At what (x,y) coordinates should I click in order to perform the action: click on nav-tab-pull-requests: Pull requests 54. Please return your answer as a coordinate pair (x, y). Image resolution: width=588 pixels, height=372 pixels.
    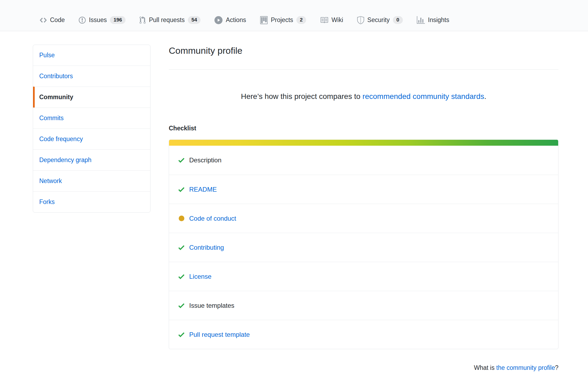
    Looking at the image, I should click on (170, 20).